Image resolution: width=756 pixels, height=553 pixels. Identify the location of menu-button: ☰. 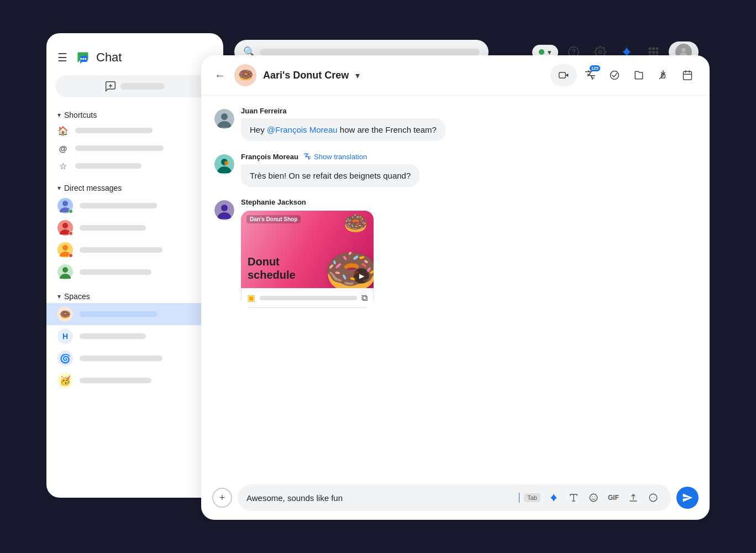
(62, 58).